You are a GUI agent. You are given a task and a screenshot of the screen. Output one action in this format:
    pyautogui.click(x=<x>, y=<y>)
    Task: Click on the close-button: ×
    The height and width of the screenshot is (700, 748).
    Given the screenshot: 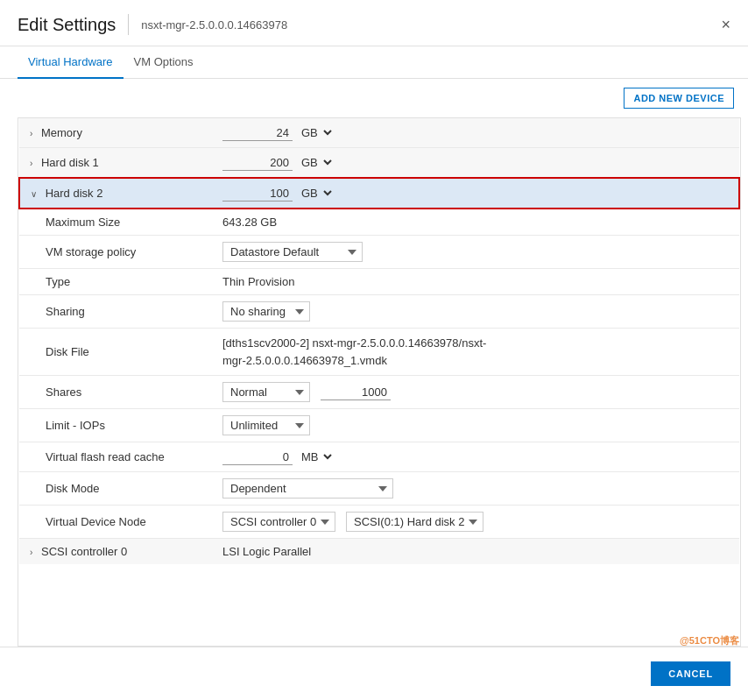 What is the action you would take?
    pyautogui.click(x=725, y=25)
    